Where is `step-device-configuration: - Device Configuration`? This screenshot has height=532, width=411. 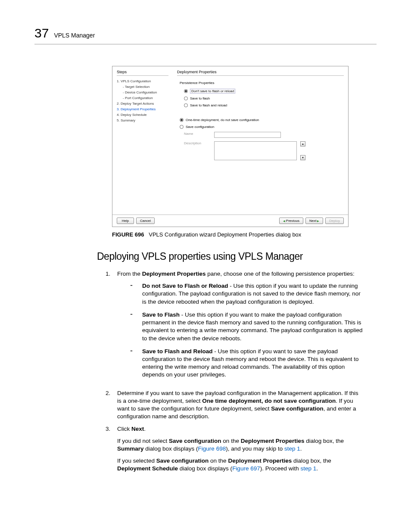 step-device-configuration: - Device Configuration is located at coordinates (143, 92).